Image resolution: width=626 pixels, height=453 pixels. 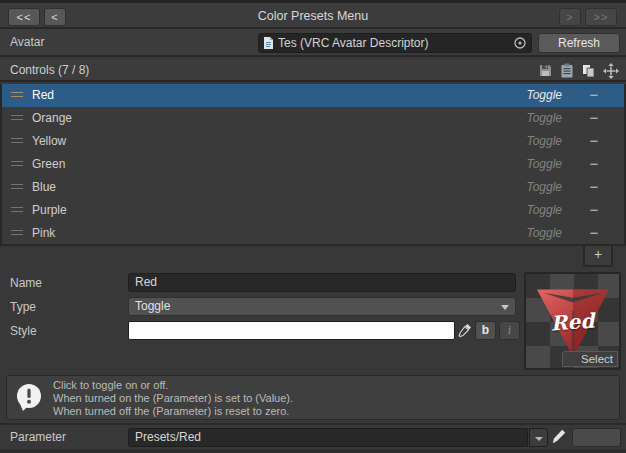 What do you see at coordinates (313, 118) in the screenshot?
I see `list-item-orange: Orange Toggle −` at bounding box center [313, 118].